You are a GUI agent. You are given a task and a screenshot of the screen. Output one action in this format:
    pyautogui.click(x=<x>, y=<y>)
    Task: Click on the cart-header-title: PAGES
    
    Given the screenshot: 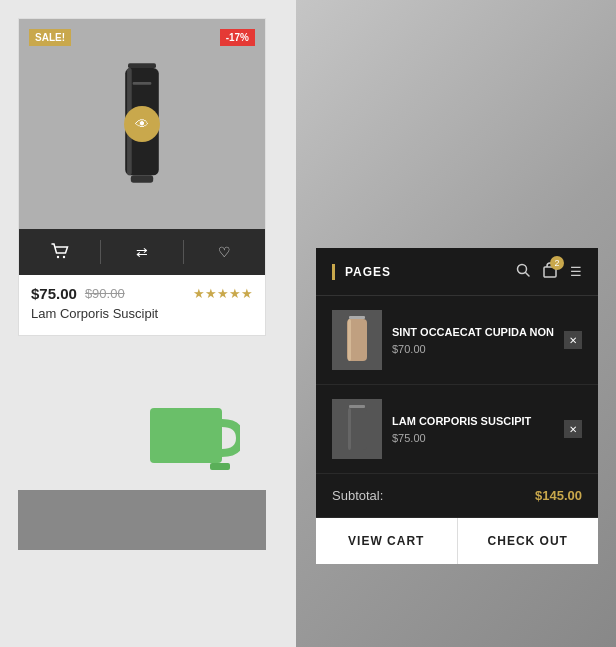 What is the action you would take?
    pyautogui.click(x=368, y=272)
    